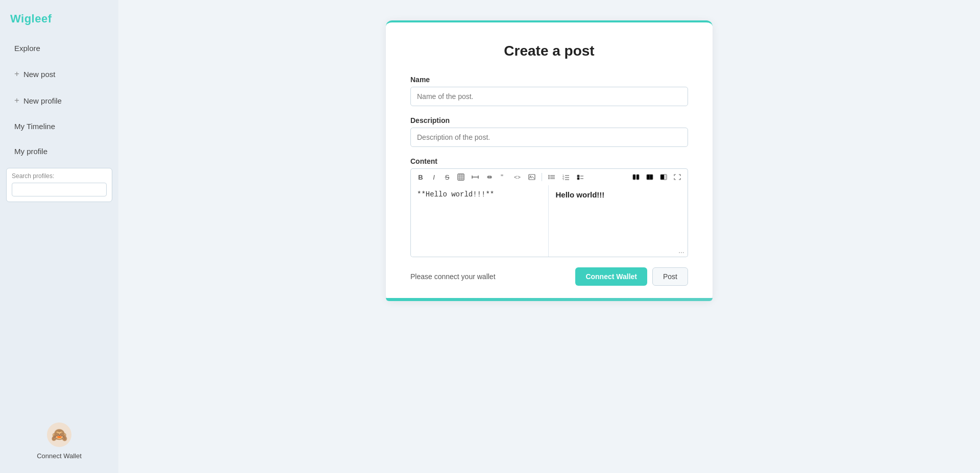  Describe the element at coordinates (59, 185) in the screenshot. I see `search-profiles-section: Search profiles:` at that location.